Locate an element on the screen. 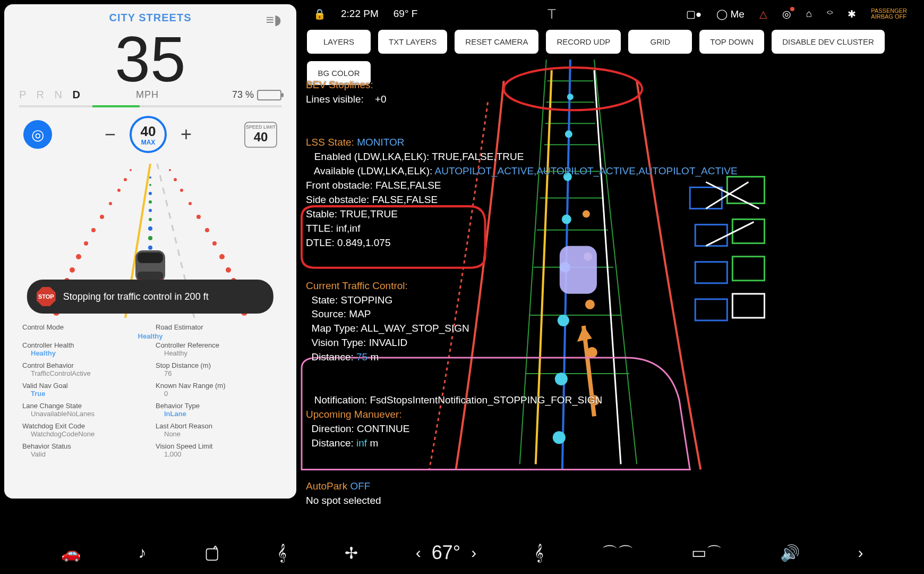 The height and width of the screenshot is (574, 924). tesla-logo-icon: T is located at coordinates (552, 14).